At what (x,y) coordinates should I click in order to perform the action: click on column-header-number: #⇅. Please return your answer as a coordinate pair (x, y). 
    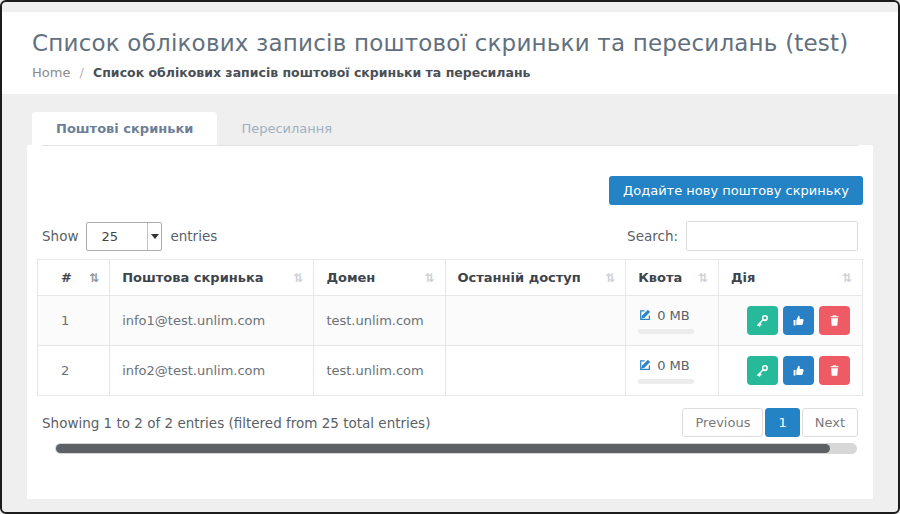
    Looking at the image, I should click on (74, 278).